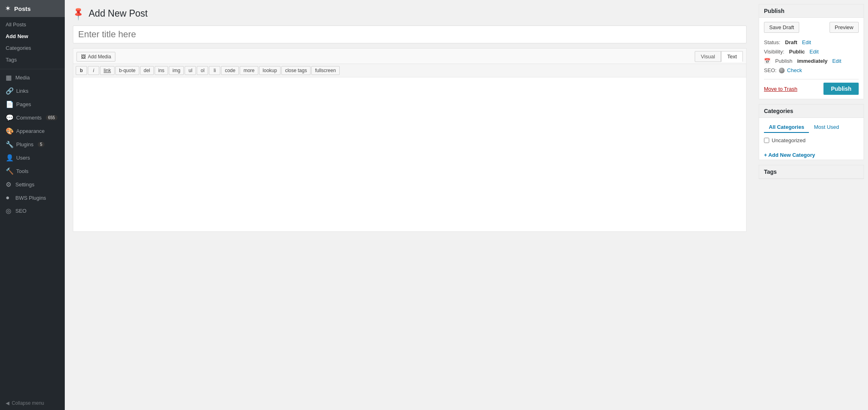  I want to click on format-lookup-button: lookup, so click(270, 70).